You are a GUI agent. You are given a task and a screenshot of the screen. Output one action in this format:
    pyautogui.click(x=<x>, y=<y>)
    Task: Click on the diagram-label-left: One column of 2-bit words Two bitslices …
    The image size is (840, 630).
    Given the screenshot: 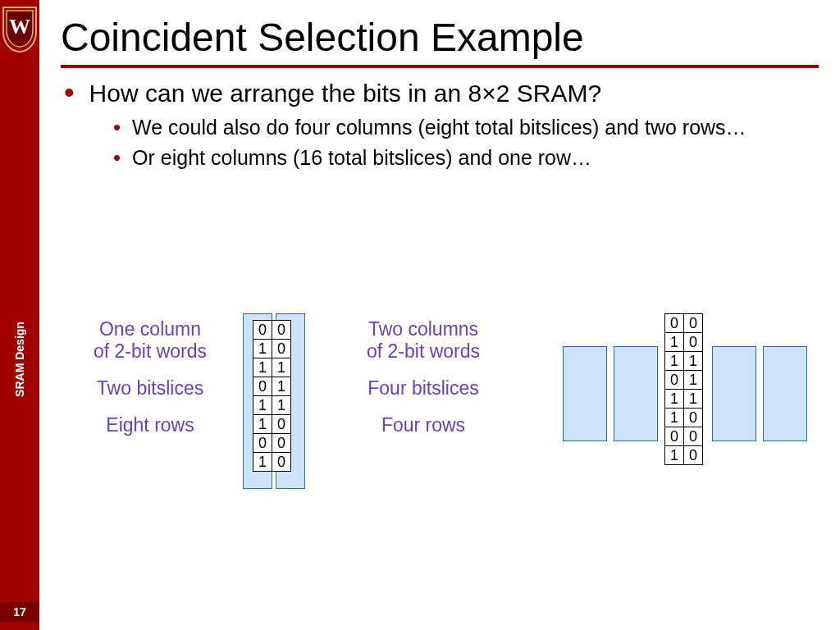 What is the action you would take?
    pyautogui.click(x=150, y=377)
    